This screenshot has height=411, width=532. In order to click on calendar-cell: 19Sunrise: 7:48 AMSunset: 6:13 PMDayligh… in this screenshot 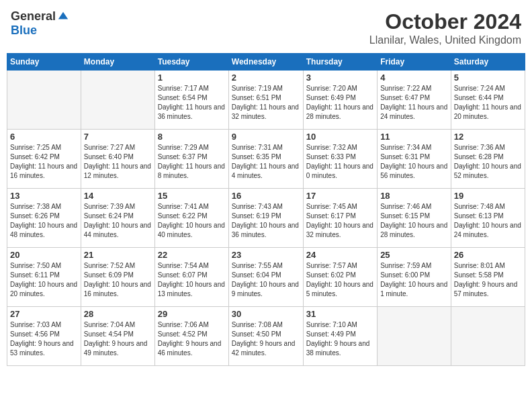, I will do `click(488, 218)`.